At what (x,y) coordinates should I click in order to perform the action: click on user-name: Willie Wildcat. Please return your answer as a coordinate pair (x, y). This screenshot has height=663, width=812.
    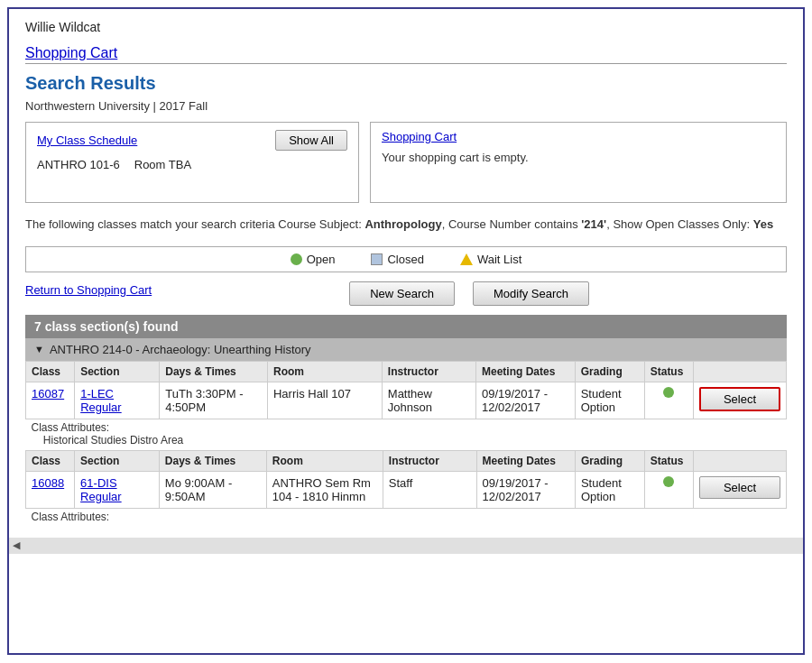
    Looking at the image, I should click on (406, 27).